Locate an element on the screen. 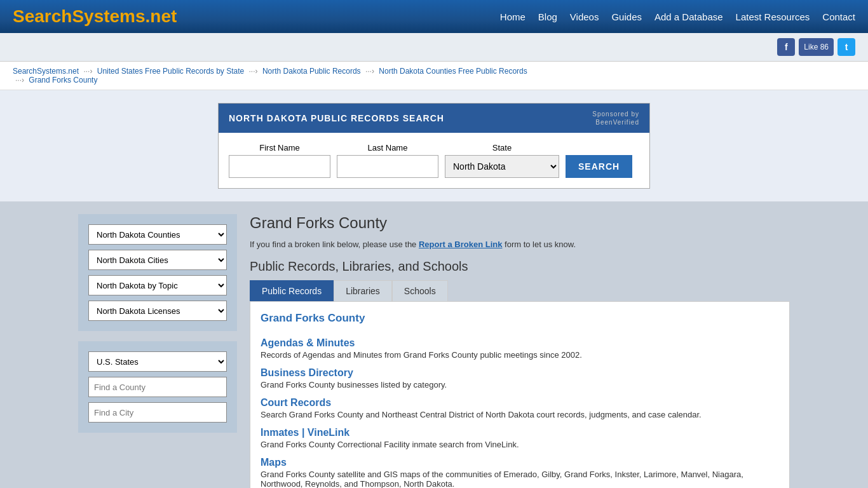 The width and height of the screenshot is (868, 488). search-title-bar: NORTH DAKOTA PUBLIC RECORDS SEARCH Spons… is located at coordinates (434, 118).